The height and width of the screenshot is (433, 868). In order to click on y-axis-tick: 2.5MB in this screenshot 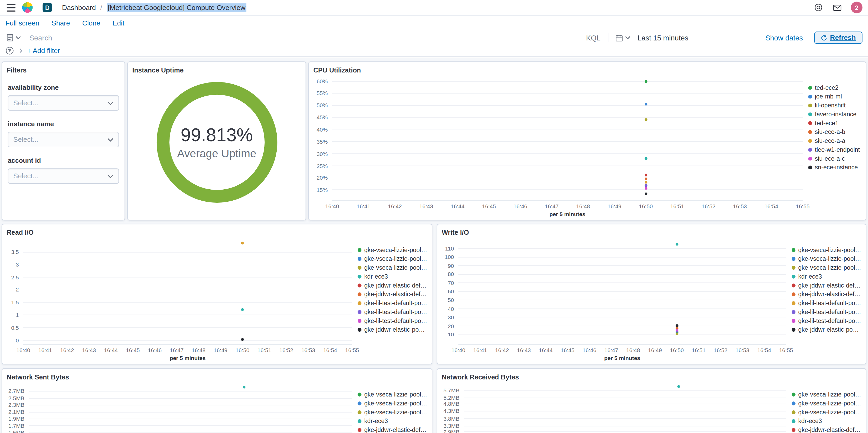, I will do `click(16, 398)`.